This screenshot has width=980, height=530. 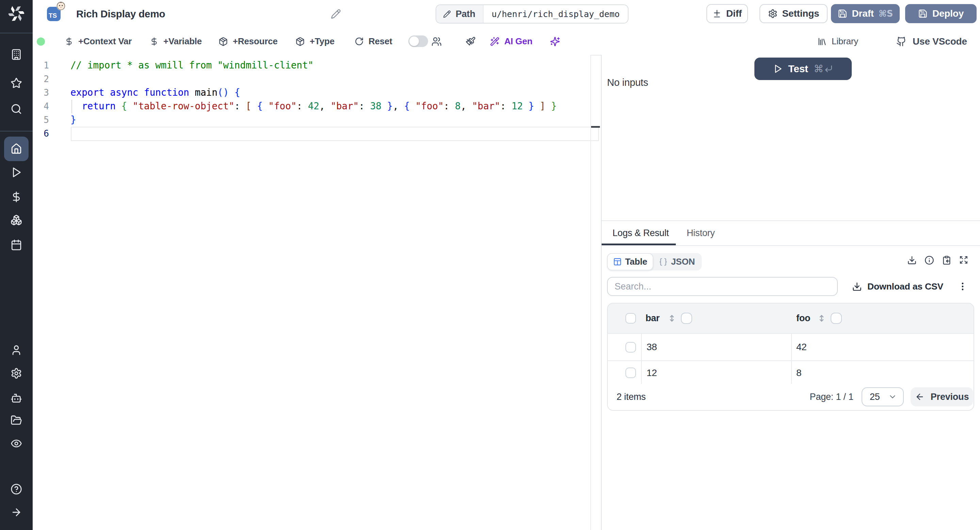 What do you see at coordinates (495, 42) in the screenshot?
I see `wand-icon` at bounding box center [495, 42].